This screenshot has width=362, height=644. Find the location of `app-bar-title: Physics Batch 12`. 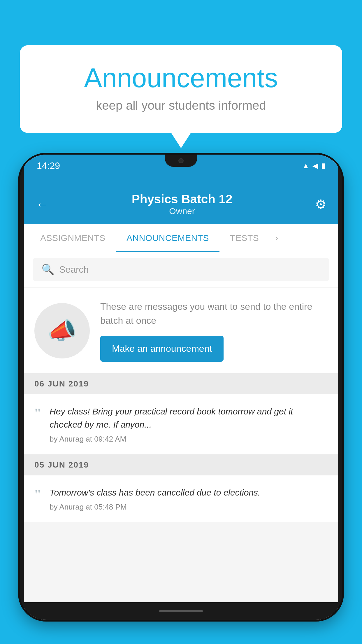

app-bar-title: Physics Batch 12 is located at coordinates (182, 199).